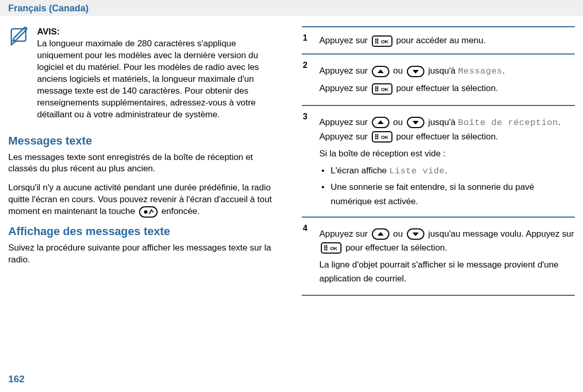  I want to click on step-2: Appuyez sur ou jusqu'à Messages. Appuyez…, so click(438, 79).